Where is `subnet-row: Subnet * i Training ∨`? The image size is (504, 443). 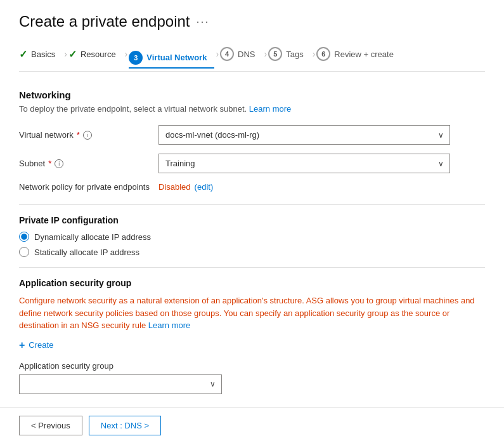 subnet-row: Subnet * i Training ∨ is located at coordinates (252, 164).